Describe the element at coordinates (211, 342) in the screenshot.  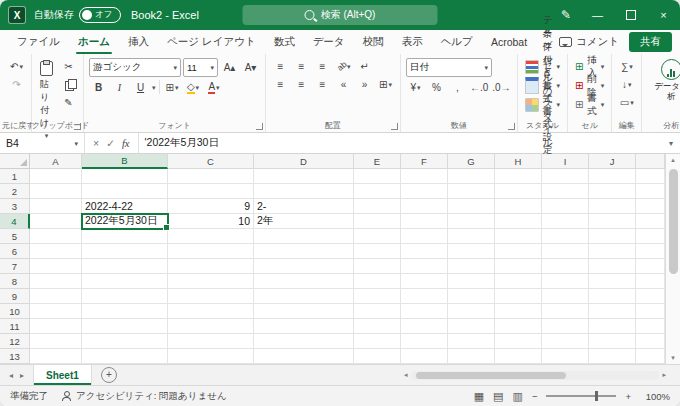
I see `cell-C12` at that location.